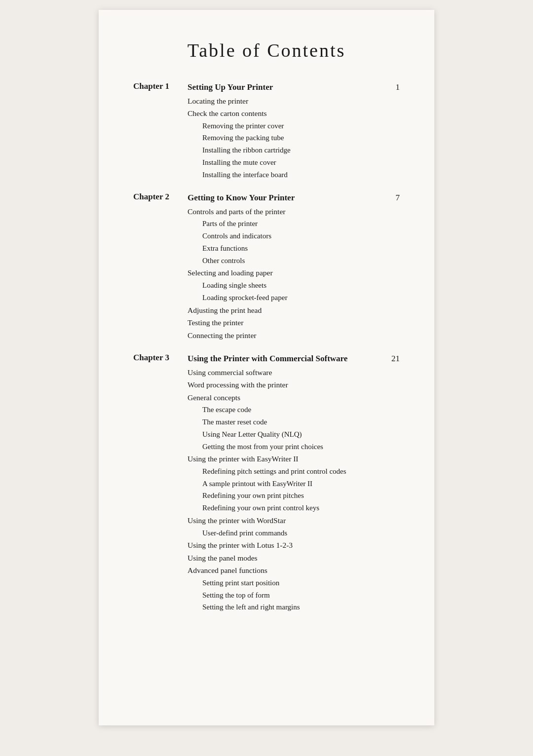  Describe the element at coordinates (294, 434) in the screenshot. I see `entry-3-6: Using Near Letter Quality (NLQ)` at that location.